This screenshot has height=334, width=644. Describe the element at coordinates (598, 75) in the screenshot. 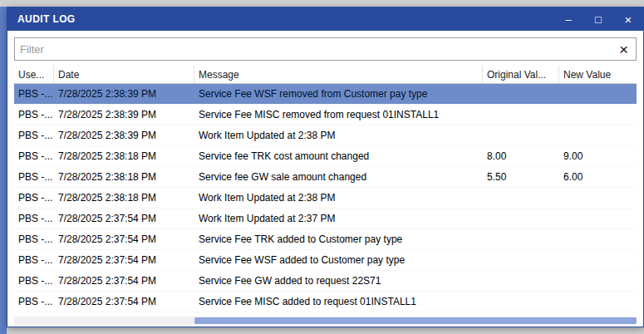

I see `column-header-new-value: New Value` at that location.